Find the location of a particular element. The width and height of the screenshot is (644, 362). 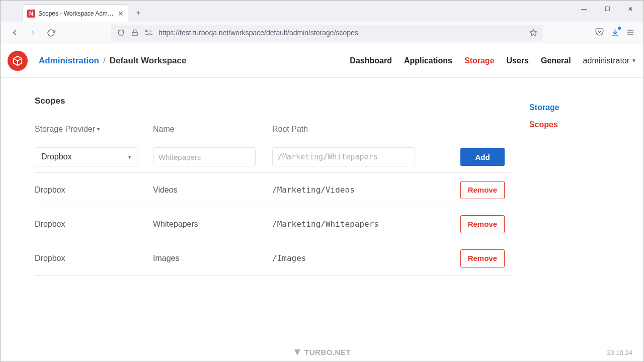

cell-name: Whitepapers is located at coordinates (212, 224).